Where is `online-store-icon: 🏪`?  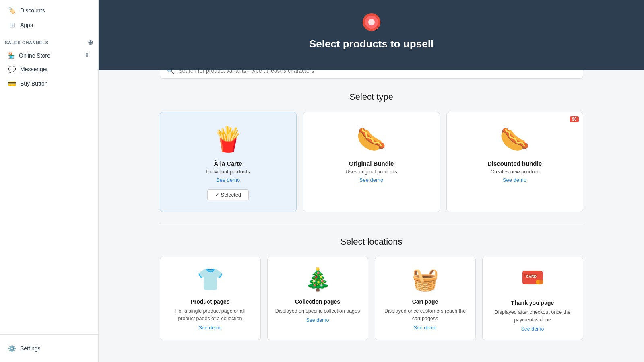
online-store-icon: 🏪 is located at coordinates (11, 56).